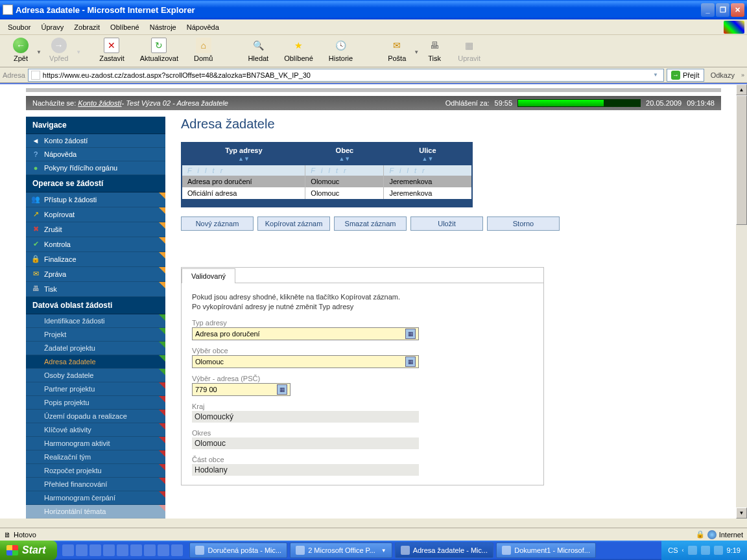 Image resolution: width=747 pixels, height=560 pixels. I want to click on data-item-tym: Realizační tým, so click(96, 458).